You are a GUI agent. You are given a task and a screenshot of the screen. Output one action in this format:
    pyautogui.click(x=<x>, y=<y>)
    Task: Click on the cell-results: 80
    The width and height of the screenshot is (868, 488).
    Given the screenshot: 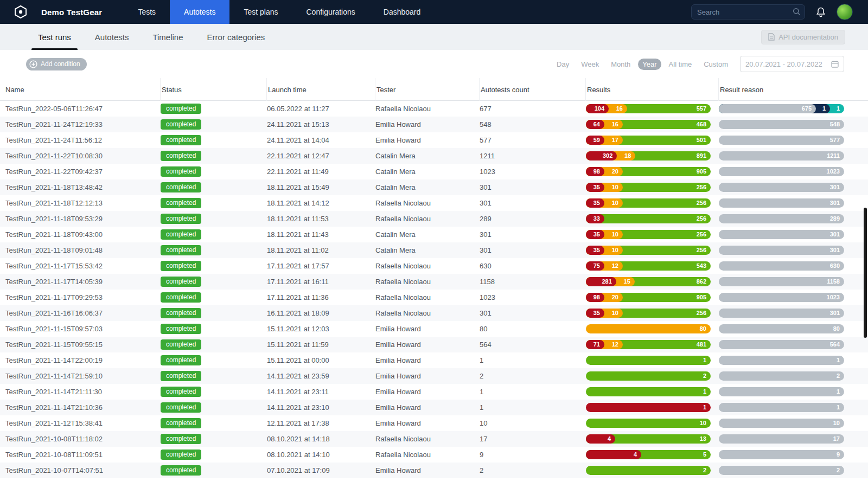 What is the action you would take?
    pyautogui.click(x=652, y=329)
    